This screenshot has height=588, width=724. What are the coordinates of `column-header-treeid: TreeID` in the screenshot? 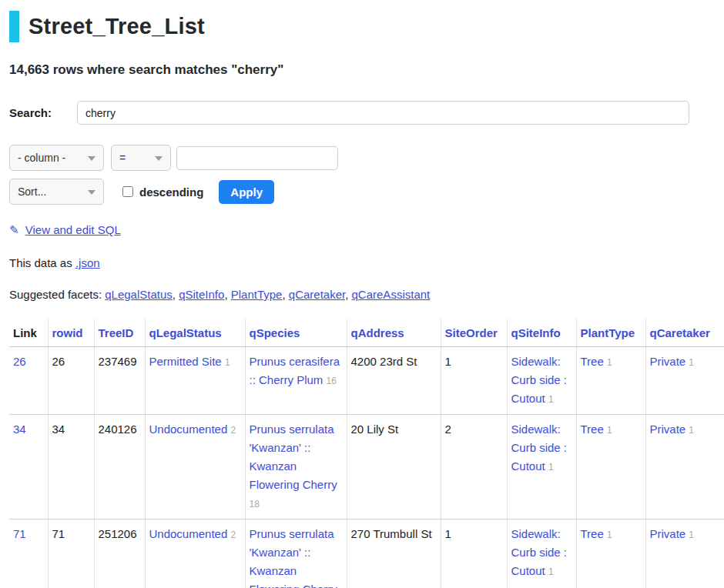 It's located at (116, 332).